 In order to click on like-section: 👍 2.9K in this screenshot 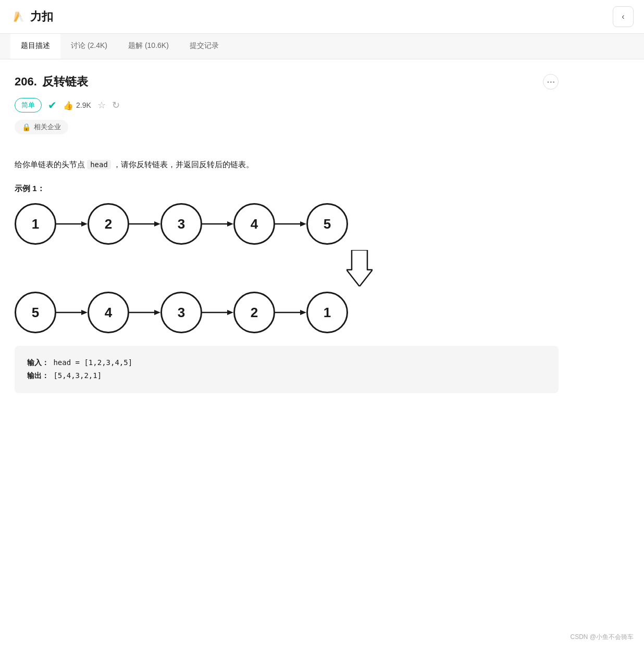, I will do `click(77, 105)`.